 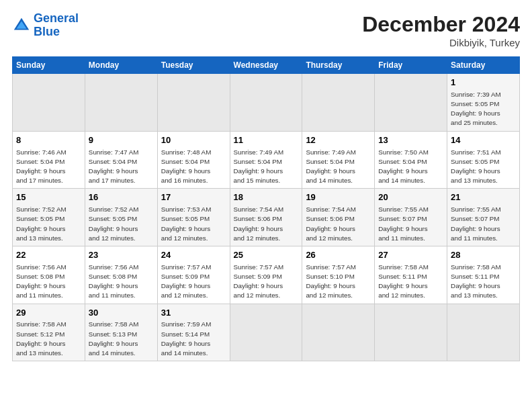 I want to click on calendar-cell: 31Sunrise: 7:59 AMSunset: 5:14 PMDayligh…, so click(x=193, y=332).